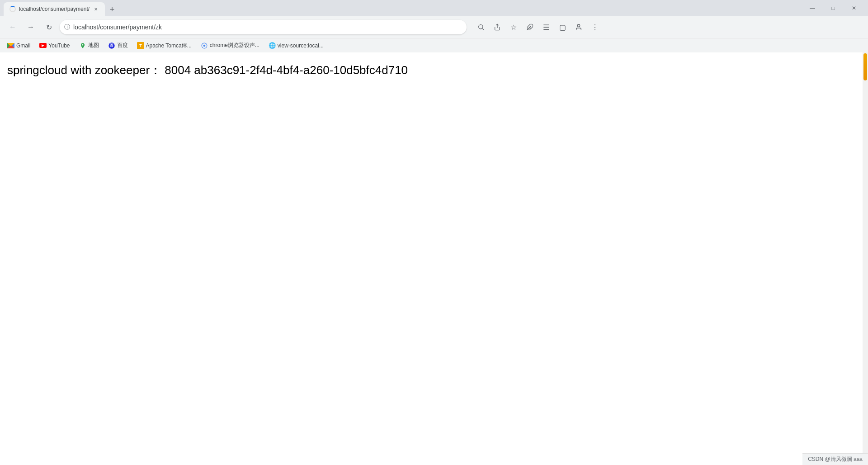  Describe the element at coordinates (865, 67) in the screenshot. I see `scrollbar-thumb` at that location.